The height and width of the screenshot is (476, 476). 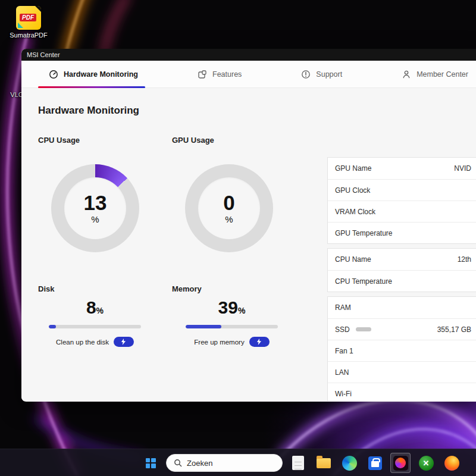 I want to click on info-row-wifi: Wi-Fi, so click(x=402, y=392).